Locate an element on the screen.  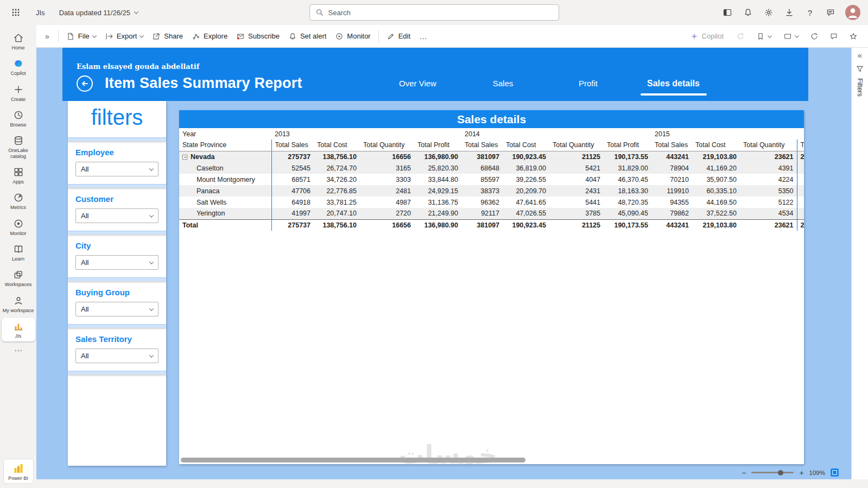
filters-pane-label: Filters is located at coordinates (860, 87).